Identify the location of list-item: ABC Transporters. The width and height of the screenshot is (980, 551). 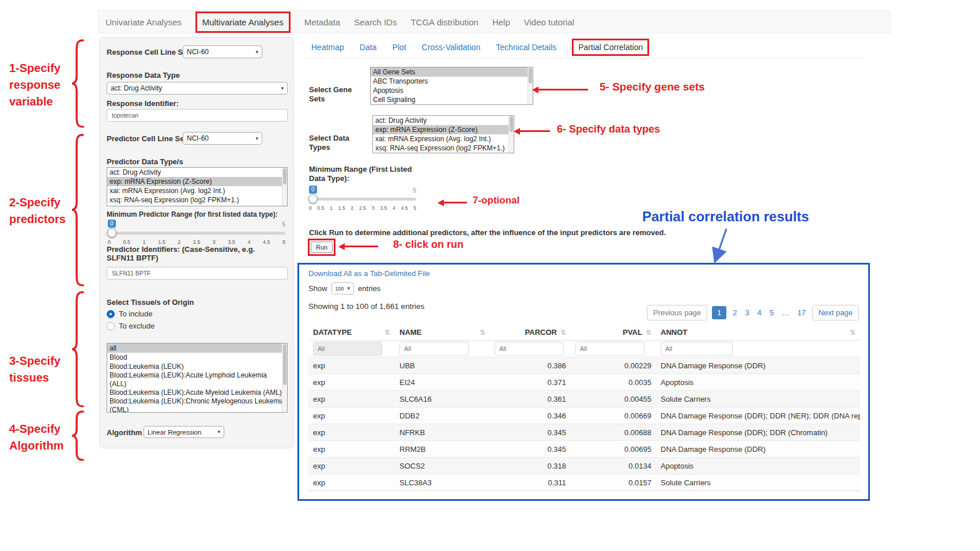
(452, 81).